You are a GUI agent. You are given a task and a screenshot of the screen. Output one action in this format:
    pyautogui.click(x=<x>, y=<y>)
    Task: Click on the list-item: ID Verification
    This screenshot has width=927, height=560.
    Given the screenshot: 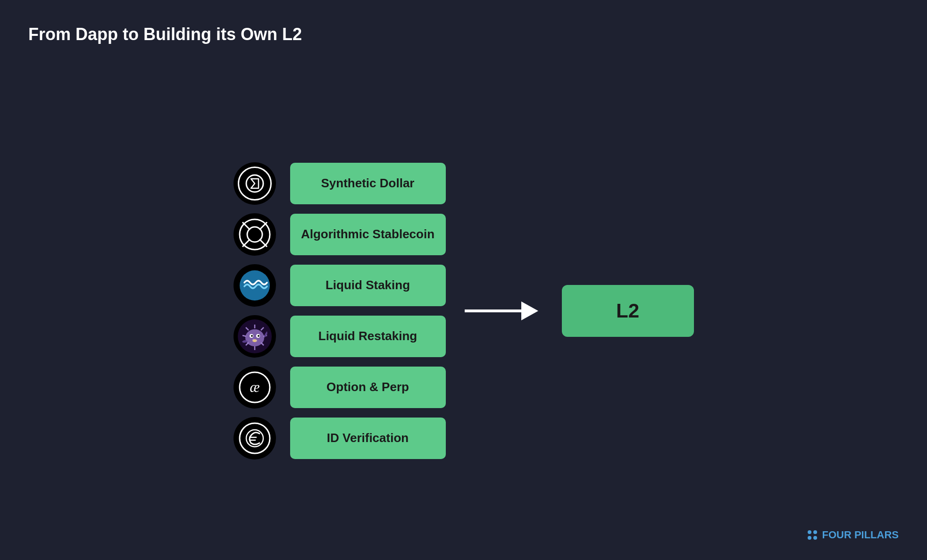 What is the action you would take?
    pyautogui.click(x=340, y=438)
    